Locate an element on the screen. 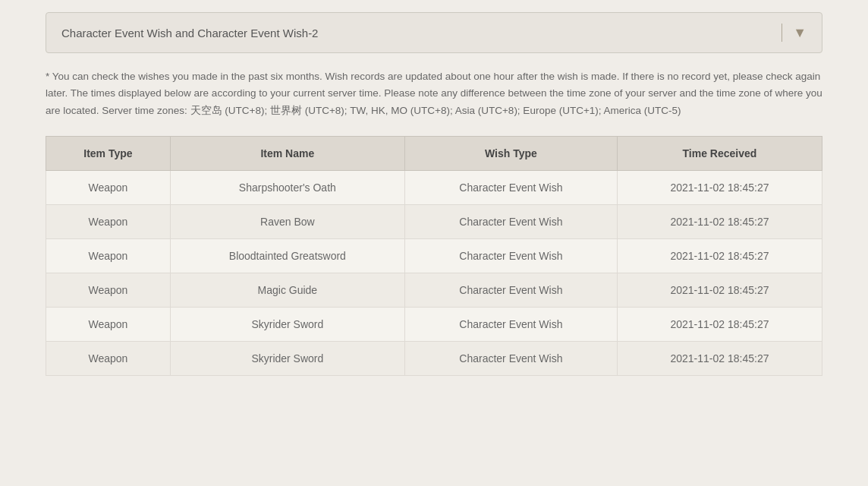 This screenshot has width=868, height=486. table-header: Item Type Item Name Wish Type Time Recei… is located at coordinates (434, 153).